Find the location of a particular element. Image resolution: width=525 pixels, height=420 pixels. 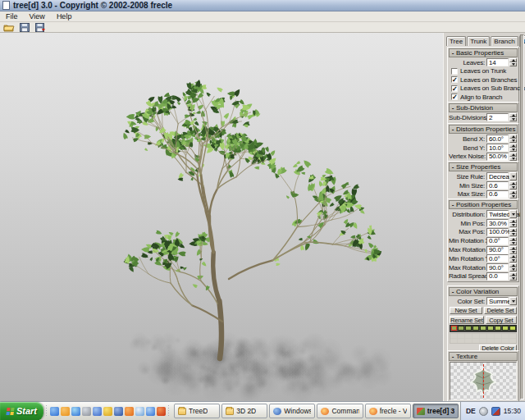

task-button-command-and: Command and... is located at coordinates (340, 411).